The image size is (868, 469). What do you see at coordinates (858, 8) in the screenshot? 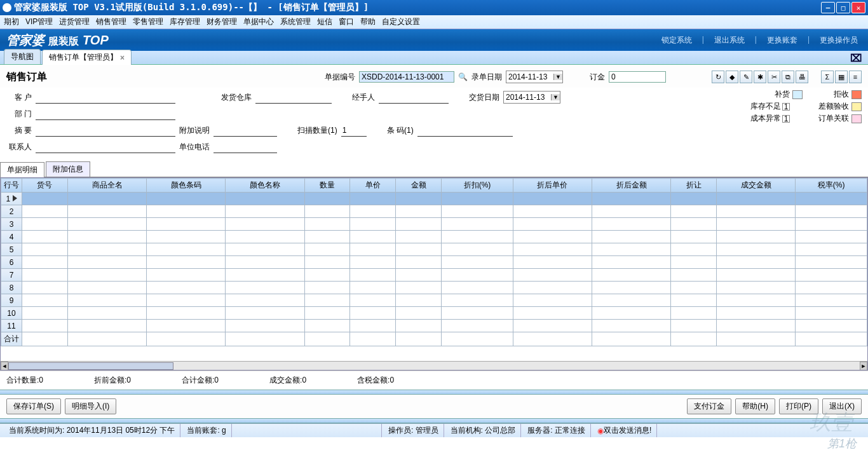
I see `close-button: ✕` at bounding box center [858, 8].